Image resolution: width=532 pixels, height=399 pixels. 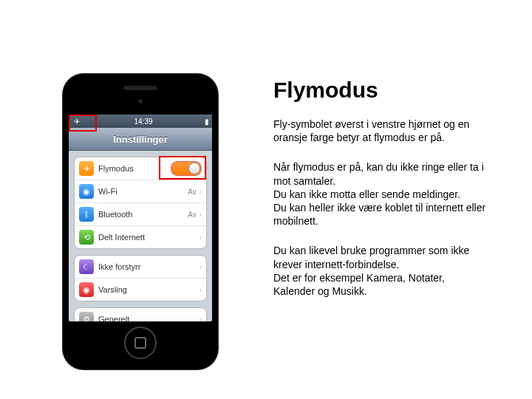 I want to click on article-title: Flymodus, so click(x=381, y=90).